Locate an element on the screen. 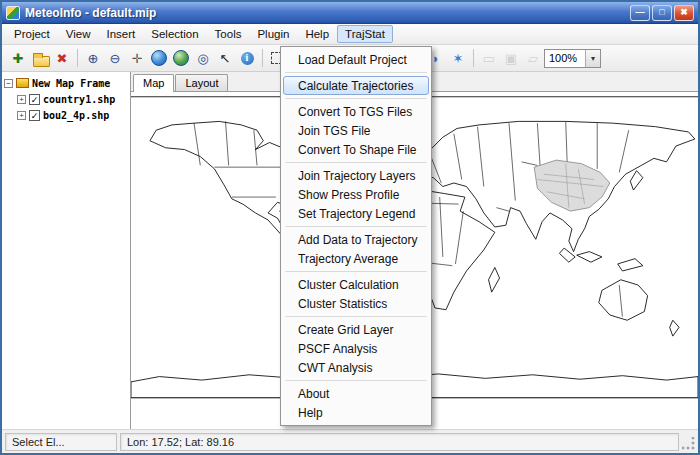 The height and width of the screenshot is (455, 700). menuitem-convert-to-tgs-files: Convert To TGS Files is located at coordinates (356, 112).